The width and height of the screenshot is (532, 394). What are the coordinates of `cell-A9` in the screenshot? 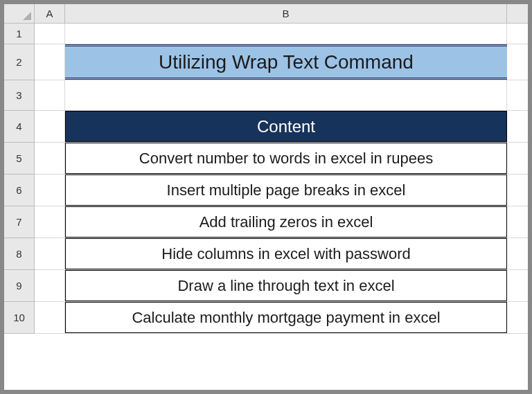 It's located at (50, 285).